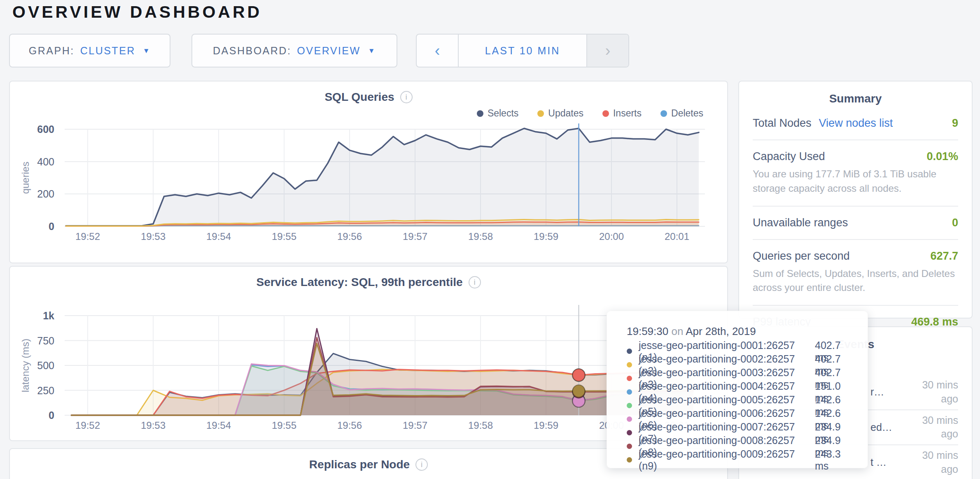 This screenshot has width=980, height=479. Describe the element at coordinates (90, 51) in the screenshot. I see `graph-dropdown: GRAPH: CLUSTER ▼` at that location.